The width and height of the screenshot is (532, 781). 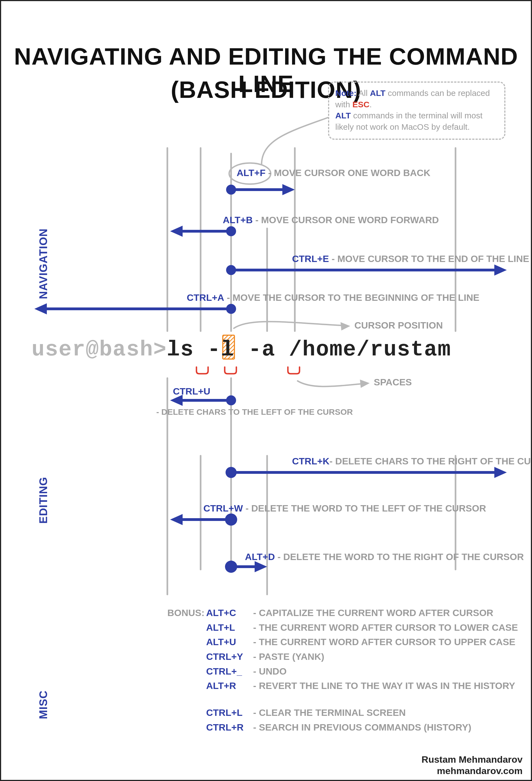 What do you see at coordinates (343, 613) in the screenshot?
I see `bonus-row: BONUS:ALT+C - CAPITALIZE THE CURRENT WOR…` at bounding box center [343, 613].